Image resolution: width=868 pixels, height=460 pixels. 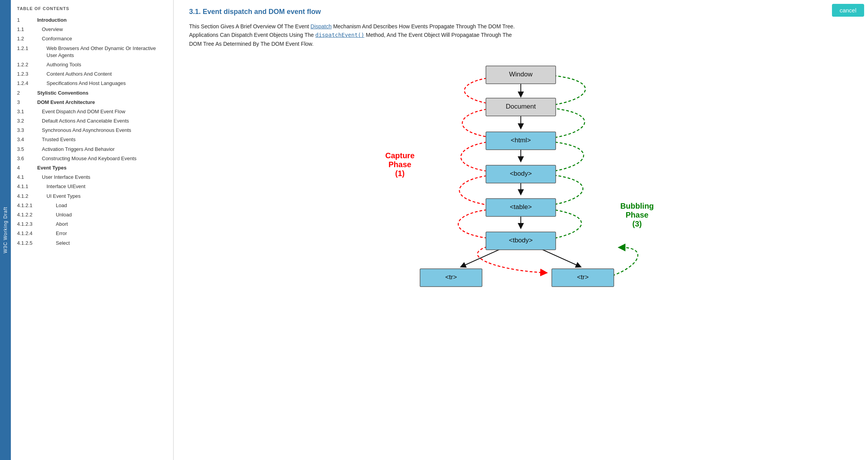 What do you see at coordinates (92, 177) in the screenshot?
I see `toc-item-4-1: 4.1User Interface Events` at bounding box center [92, 177].